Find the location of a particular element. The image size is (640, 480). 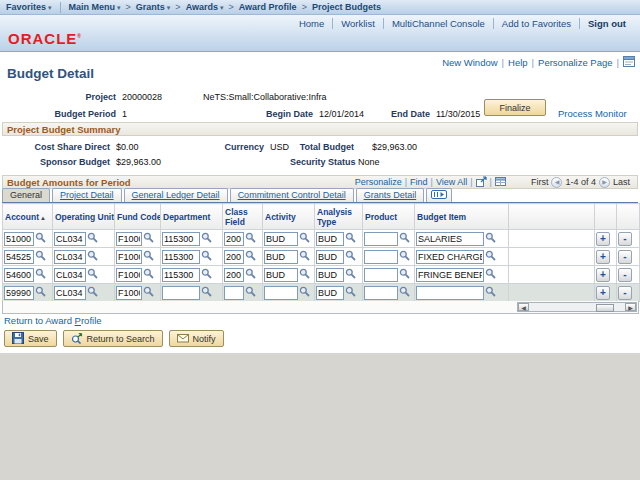

pagebar-link-new-window: New Window is located at coordinates (470, 62).